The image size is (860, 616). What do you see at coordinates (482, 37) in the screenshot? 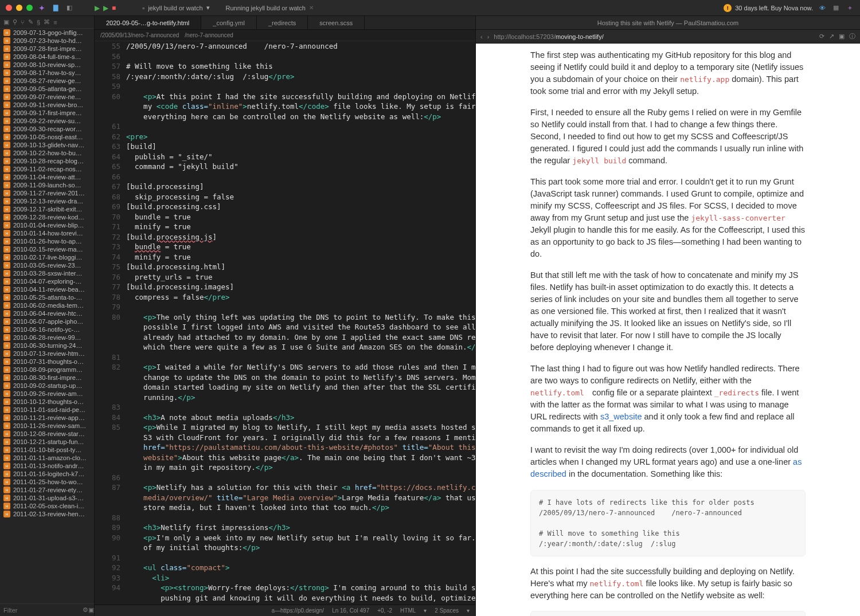
I see `back-icon: ‹` at bounding box center [482, 37].